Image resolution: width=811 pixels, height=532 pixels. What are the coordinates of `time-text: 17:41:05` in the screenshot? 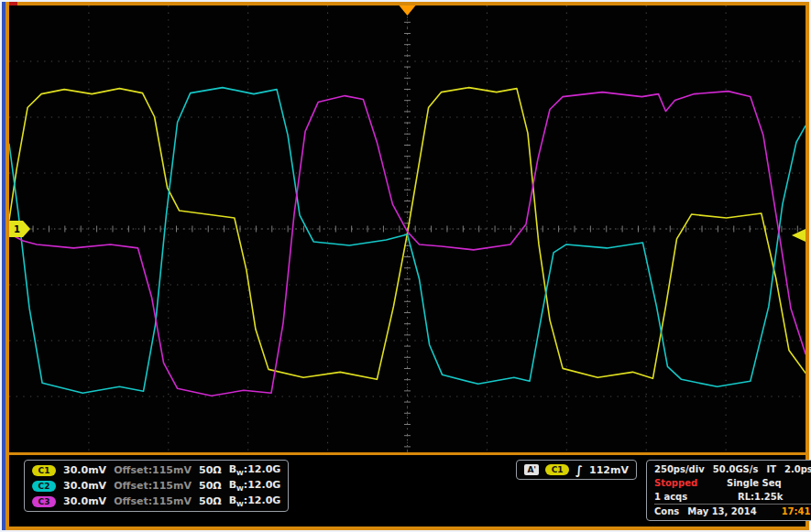 It's located at (796, 511).